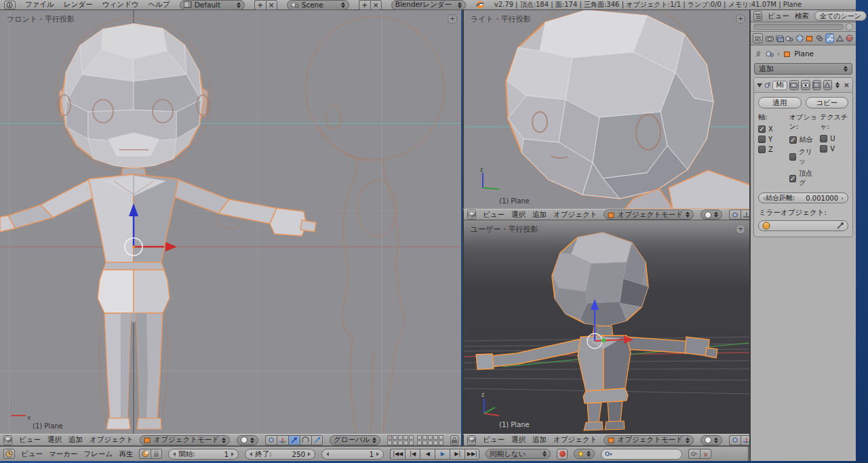 The height and width of the screenshot is (463, 868). What do you see at coordinates (9, 5) in the screenshot?
I see `editor-type-info-button` at bounding box center [9, 5].